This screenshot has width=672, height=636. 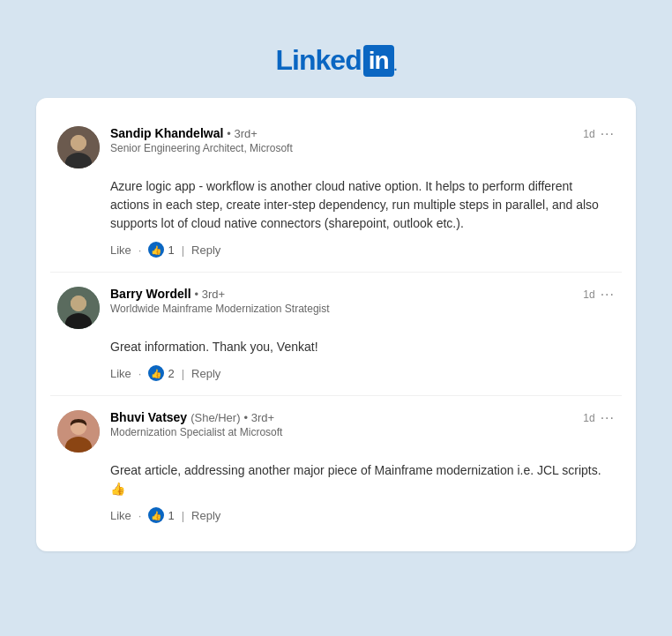 What do you see at coordinates (341, 133) in the screenshot?
I see `user-name-row-sandip: Sandip Khandelwal • 3rd+` at bounding box center [341, 133].